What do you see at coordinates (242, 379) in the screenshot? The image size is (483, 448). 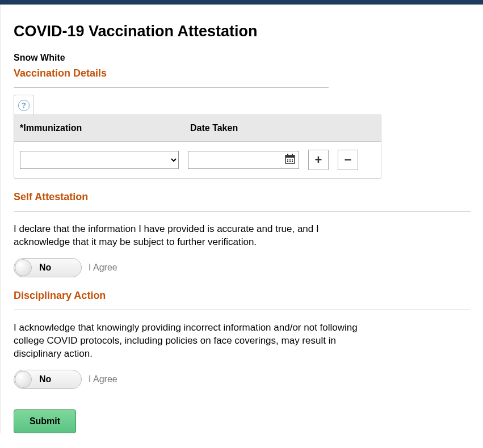 I see `disciplinary-toggle-row: No I Agree` at bounding box center [242, 379].